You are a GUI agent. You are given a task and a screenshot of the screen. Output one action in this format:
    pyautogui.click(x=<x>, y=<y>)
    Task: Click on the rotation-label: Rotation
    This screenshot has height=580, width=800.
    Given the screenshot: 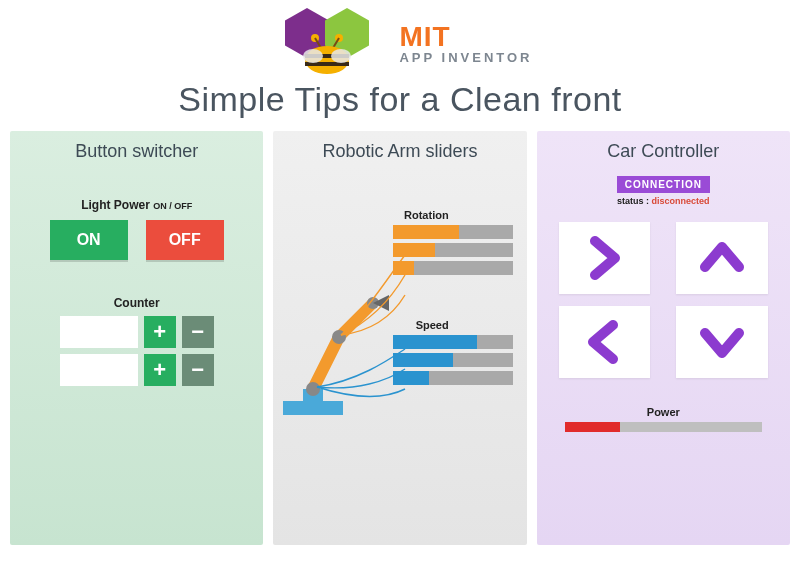 What is the action you would take?
    pyautogui.click(x=453, y=215)
    